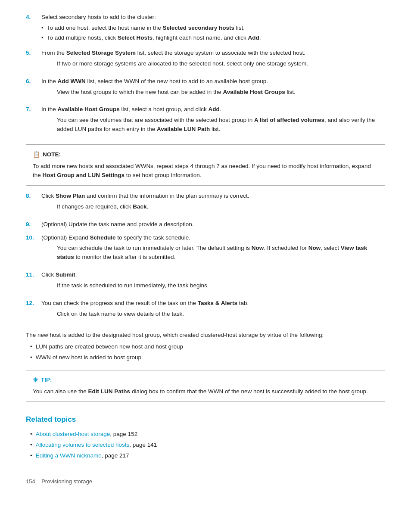  Describe the element at coordinates (99, 17) in the screenshot. I see `step-4-text: Select secondary hosts to add to the clu…` at that location.